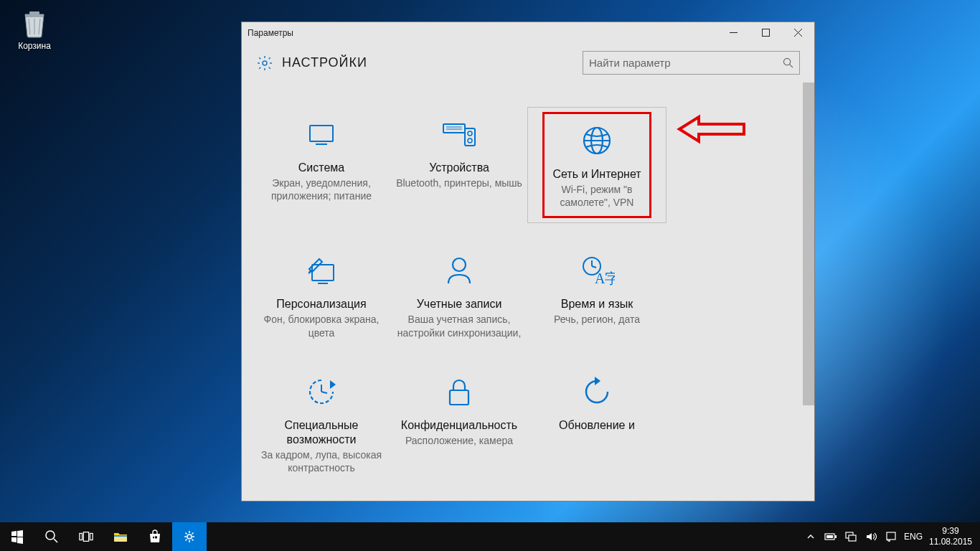  I want to click on recycle-bin-label: Корзина, so click(34, 46).